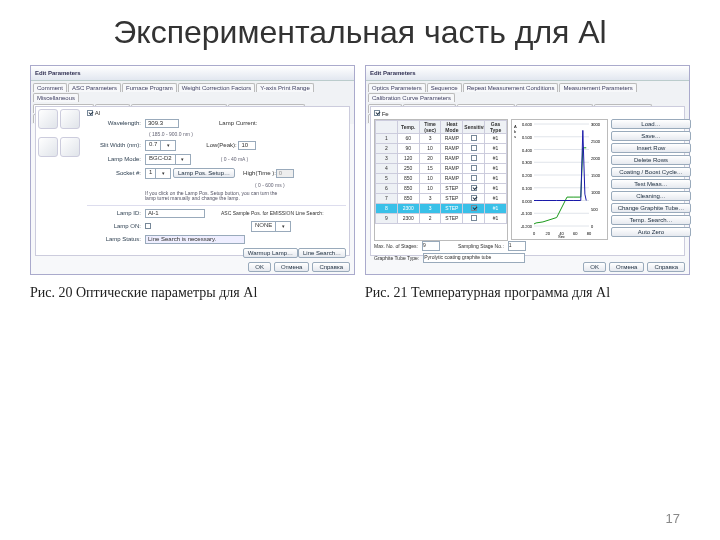 This screenshot has height=540, width=720. Describe the element at coordinates (217, 88) in the screenshot. I see `tab-weight-correction-factors: Weight Correction Factors` at that location.